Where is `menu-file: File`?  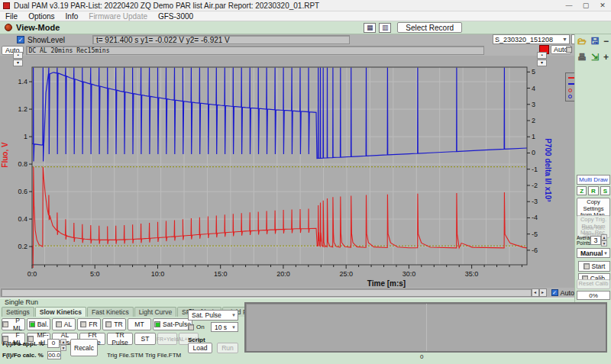
menu-file: File is located at coordinates (11, 17).